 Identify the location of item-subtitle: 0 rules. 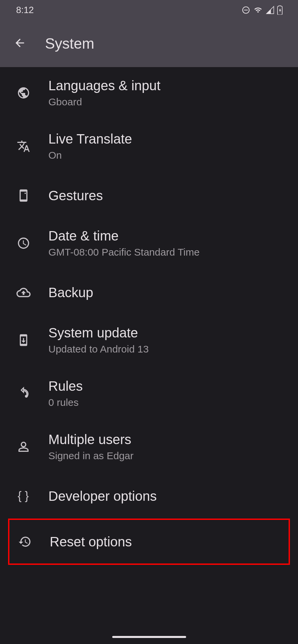
(66, 402).